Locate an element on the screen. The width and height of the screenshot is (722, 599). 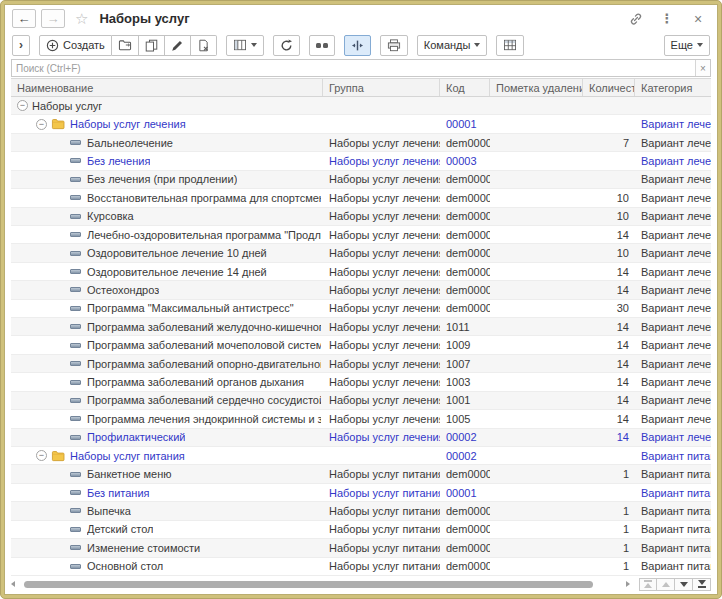
tree-row-item: Без питанияНаборы услуг питания00001Вари… is located at coordinates (361, 493).